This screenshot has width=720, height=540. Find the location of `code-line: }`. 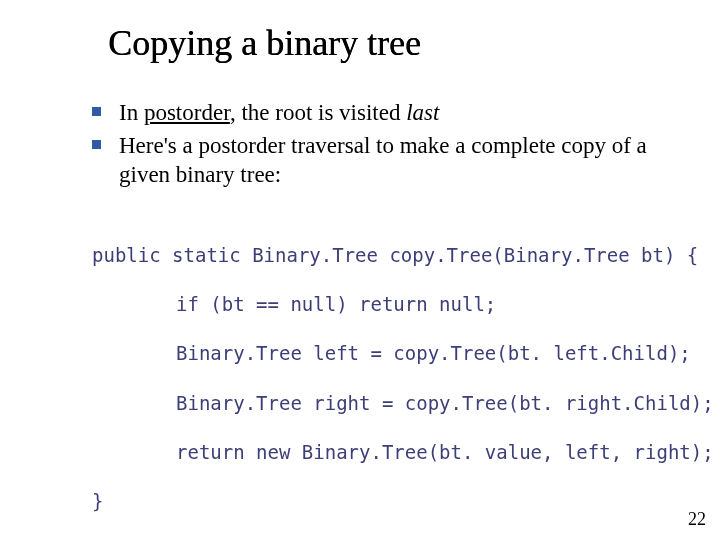

code-line: } is located at coordinates (392, 502).